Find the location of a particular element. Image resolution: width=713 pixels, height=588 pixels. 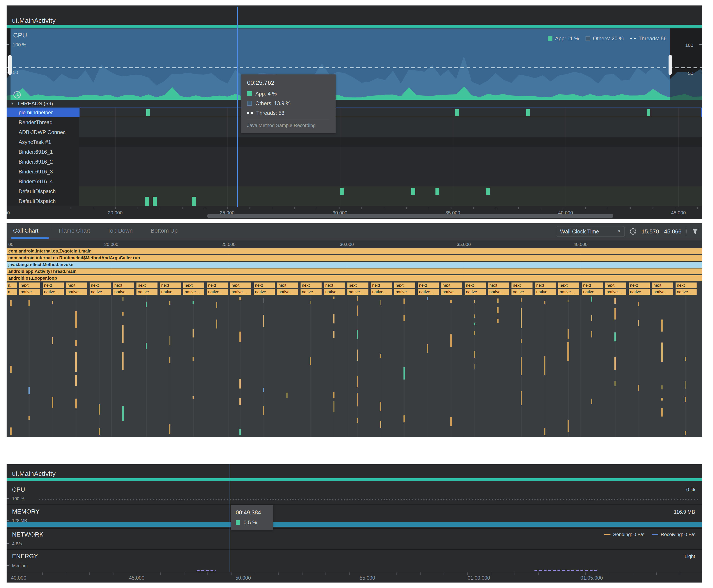

energy-row-label: ENERGY is located at coordinates (25, 556).